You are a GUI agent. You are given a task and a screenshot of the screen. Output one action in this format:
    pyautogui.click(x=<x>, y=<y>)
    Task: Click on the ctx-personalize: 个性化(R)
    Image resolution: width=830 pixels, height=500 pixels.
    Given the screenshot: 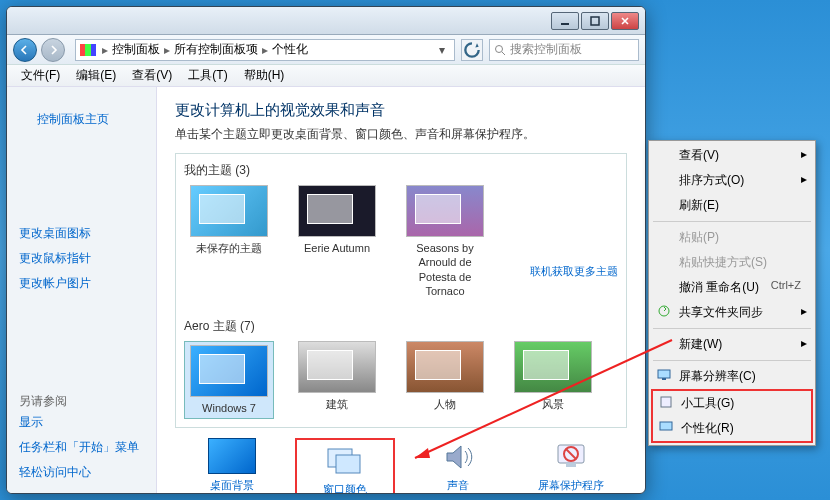 What is the action you would take?
    pyautogui.click(x=732, y=428)
    